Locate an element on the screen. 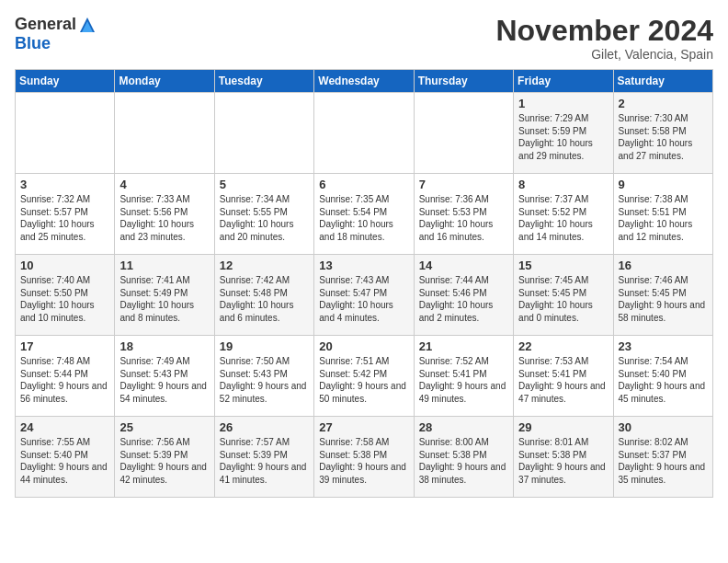 The height and width of the screenshot is (563, 728). day-number: 20 is located at coordinates (364, 346).